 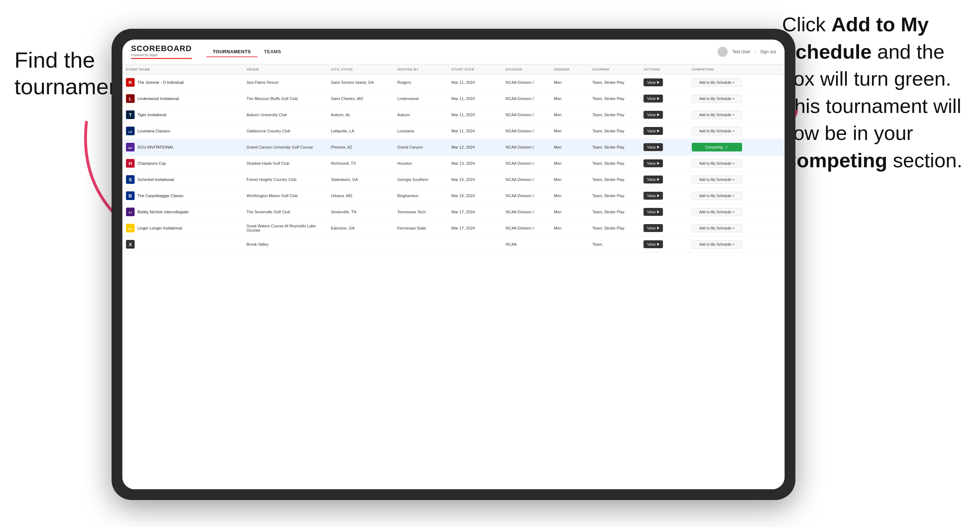 I want to click on avatar, so click(x=723, y=52).